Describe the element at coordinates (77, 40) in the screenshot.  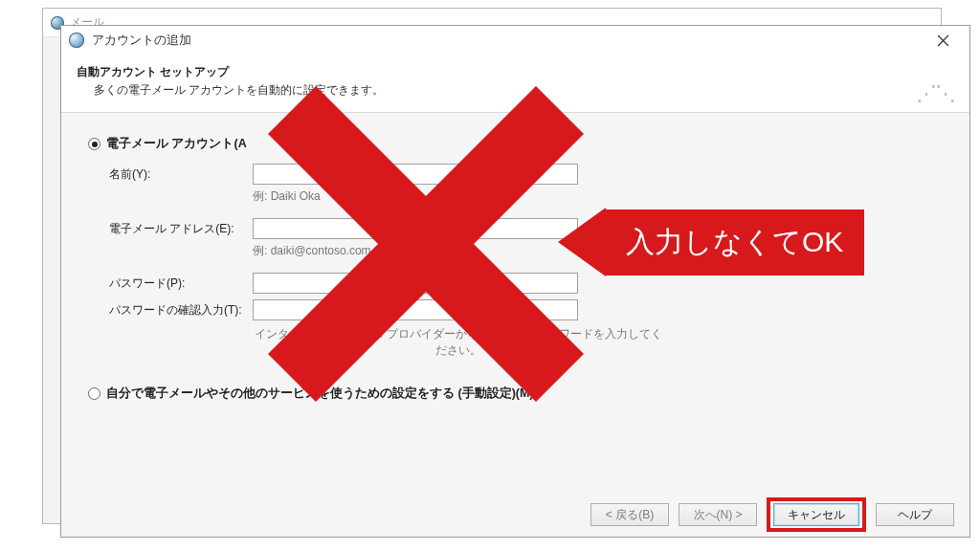
I see `globe-icon` at that location.